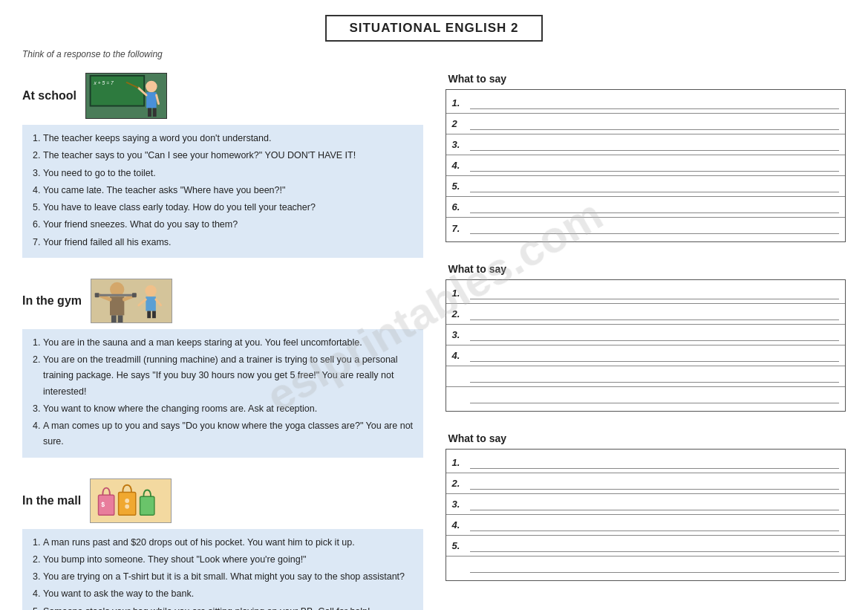 The width and height of the screenshot is (868, 610). I want to click on answer-row: 2, so click(646, 124).